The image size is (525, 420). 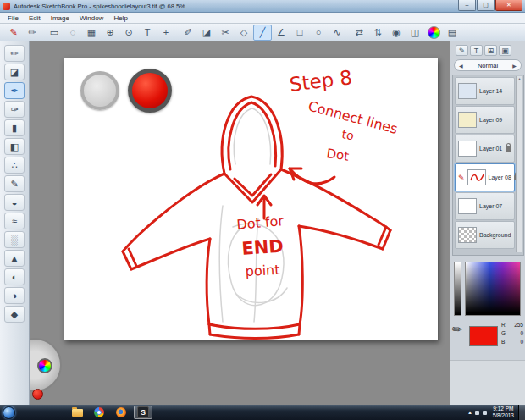 What do you see at coordinates (378, 32) in the screenshot?
I see `flip-vertical-icon: ⇅` at bounding box center [378, 32].